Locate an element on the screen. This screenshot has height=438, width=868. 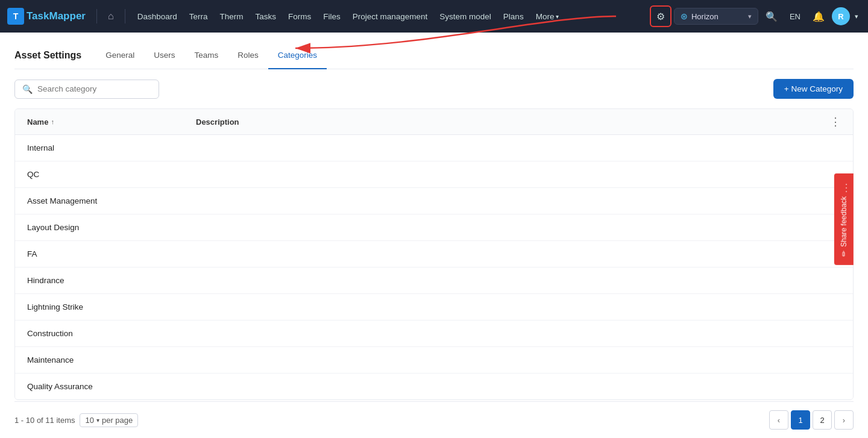
column-name: Name ↑ is located at coordinates (112, 122).